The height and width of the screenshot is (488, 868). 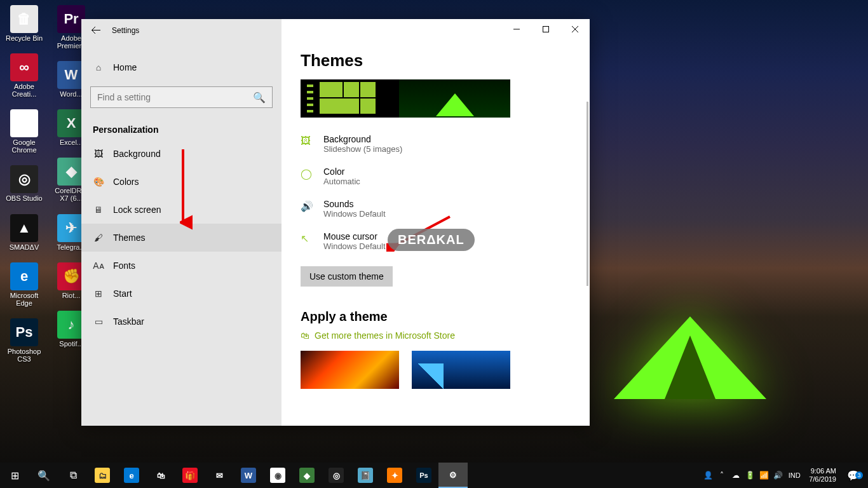 What do you see at coordinates (424, 475) in the screenshot?
I see `taskbar-app-photoshop: Ps` at bounding box center [424, 475].